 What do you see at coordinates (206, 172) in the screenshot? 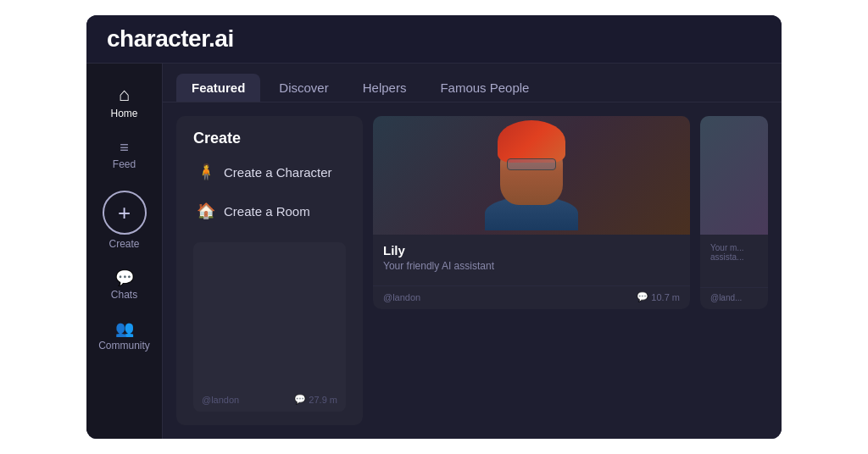
I see `character-icon: 🧍` at bounding box center [206, 172].